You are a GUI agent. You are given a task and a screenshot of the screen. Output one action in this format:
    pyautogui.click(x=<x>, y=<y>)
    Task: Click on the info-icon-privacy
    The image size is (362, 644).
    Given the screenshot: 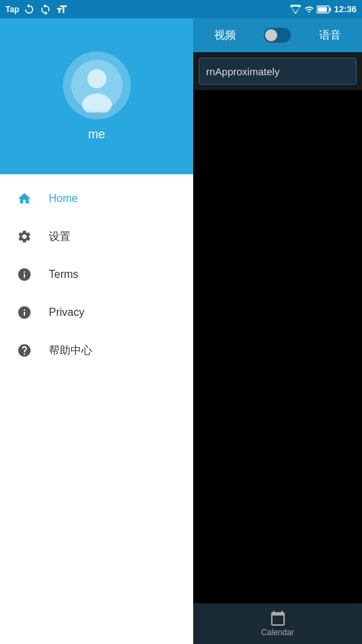 What is the action you would take?
    pyautogui.click(x=24, y=313)
    